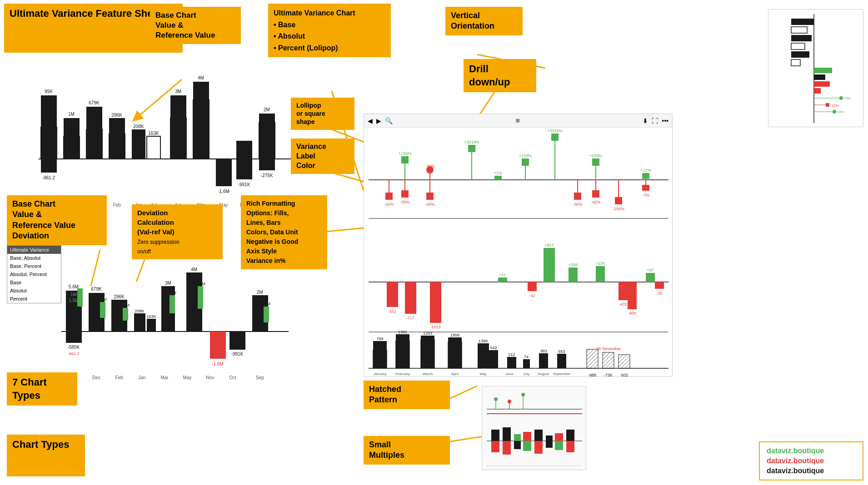 This screenshot has width=868, height=485. What do you see at coordinates (534, 428) in the screenshot?
I see `small-multiples-panel` at bounding box center [534, 428].